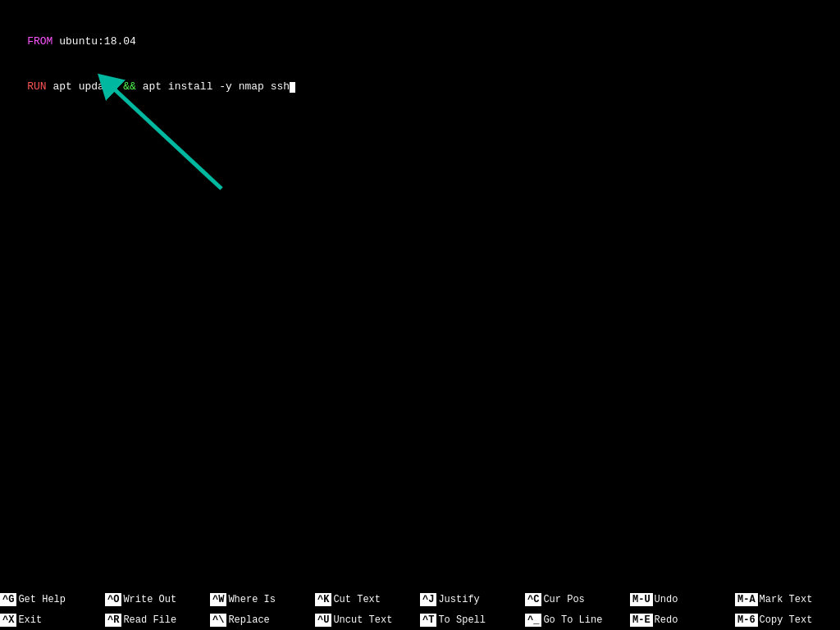 Image resolution: width=840 pixels, height=630 pixels. I want to click on shortcut-key: M-6, so click(746, 620).